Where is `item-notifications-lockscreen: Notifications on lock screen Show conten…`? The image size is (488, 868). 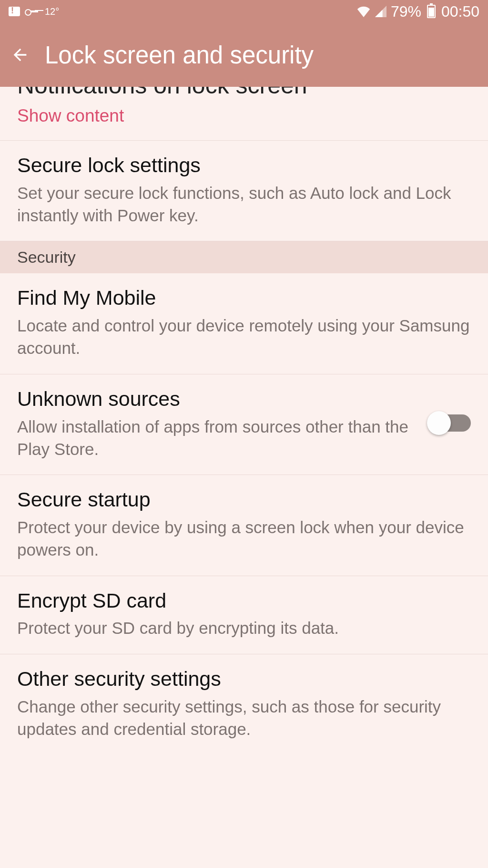
item-notifications-lockscreen: Notifications on lock screen Show conten… is located at coordinates (244, 114).